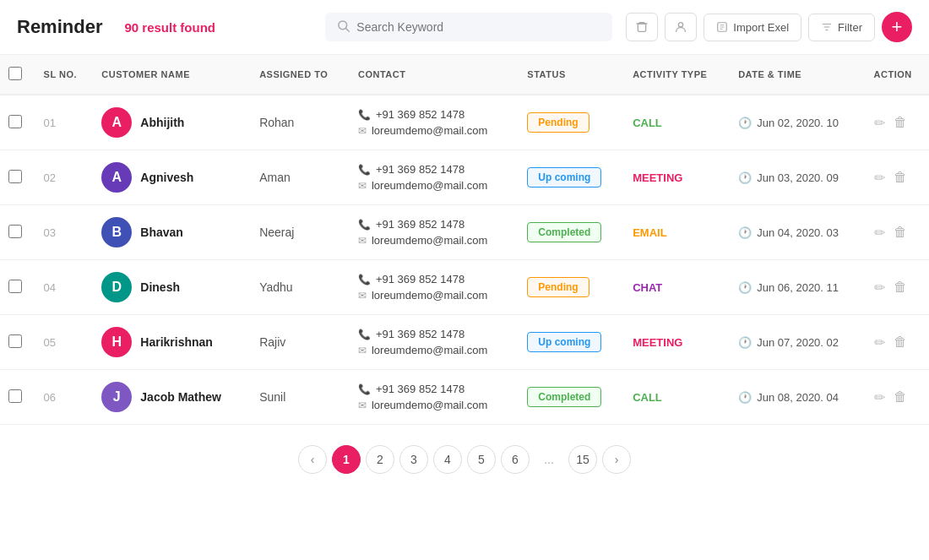 Image resolution: width=929 pixels, height=560 pixels. I want to click on date-value-4: Jun 07, 2020. 02, so click(797, 343).